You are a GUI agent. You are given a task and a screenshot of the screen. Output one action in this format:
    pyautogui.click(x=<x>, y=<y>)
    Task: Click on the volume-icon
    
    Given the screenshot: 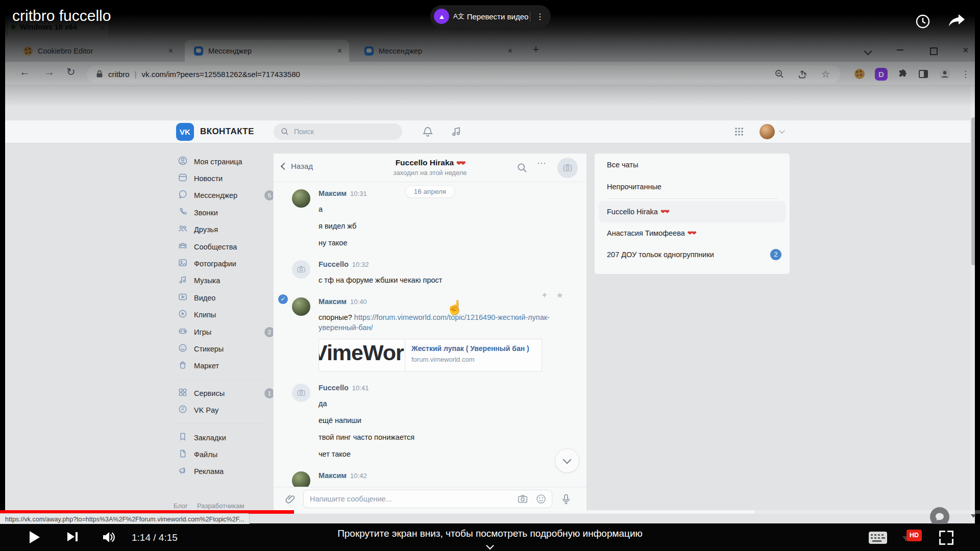 What is the action you would take?
    pyautogui.click(x=109, y=537)
    